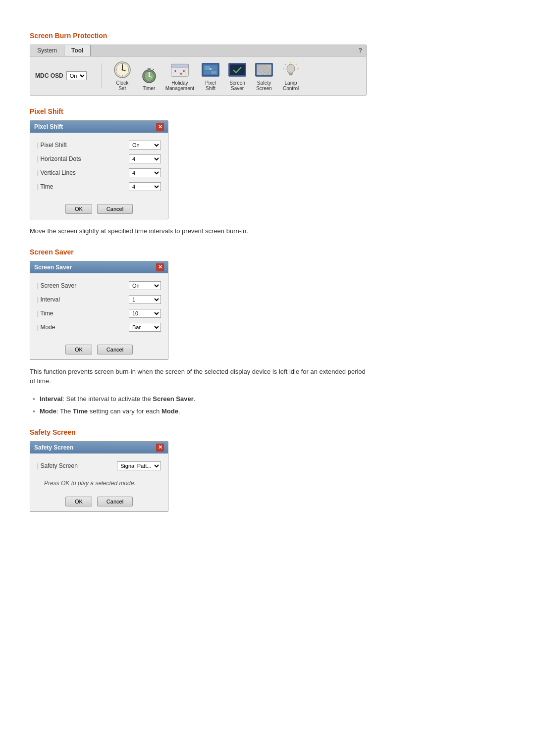 This screenshot has height=756, width=535. Describe the element at coordinates (145, 313) in the screenshot. I see `screen-saver-select-3: 5101520` at that location.